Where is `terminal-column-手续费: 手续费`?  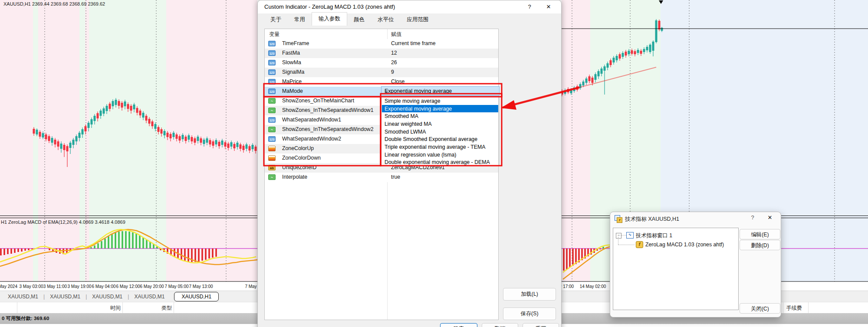
terminal-column-手续费: 手续费 is located at coordinates (799, 308).